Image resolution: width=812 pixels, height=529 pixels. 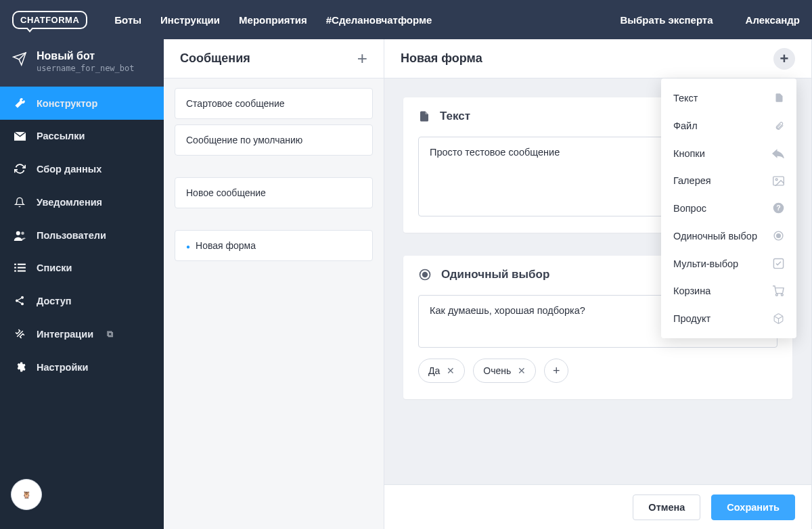 I want to click on messages-title: Сообщения, so click(x=215, y=58).